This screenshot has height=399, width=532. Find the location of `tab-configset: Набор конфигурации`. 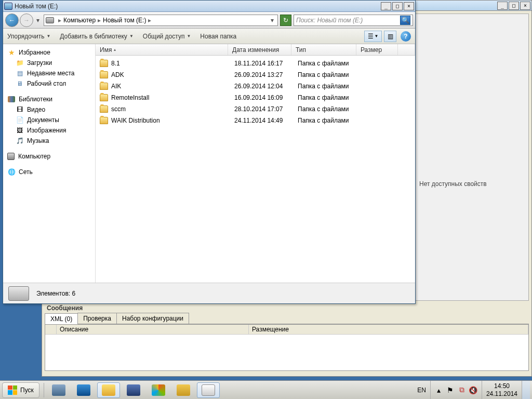

tab-configset: Набор конфигурации is located at coordinates (153, 318).